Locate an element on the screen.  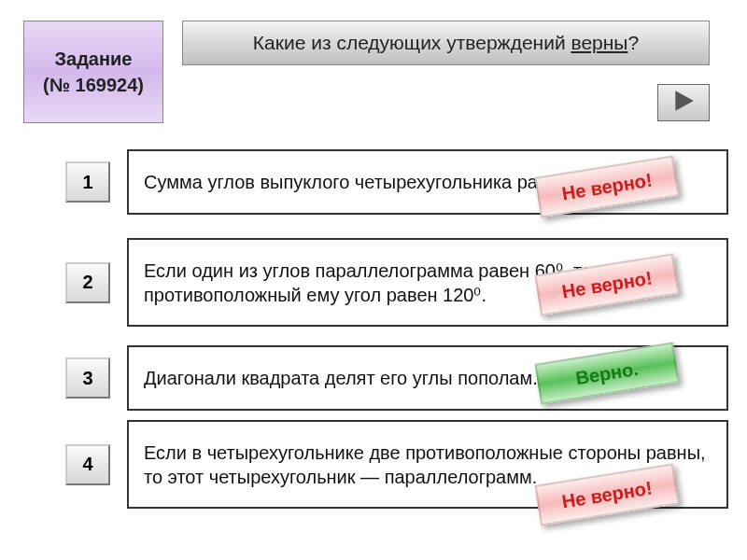
option-number-button: 2 is located at coordinates (88, 283).